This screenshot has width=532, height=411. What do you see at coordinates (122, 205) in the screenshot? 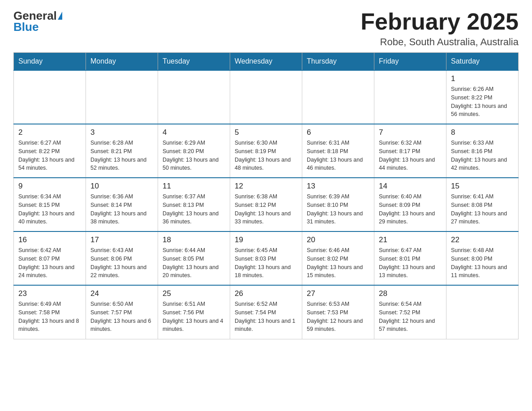
I see `cell-week3-day2: 10Sunrise: 6:36 AMSunset: 8:14 PMDayligh…` at bounding box center [122, 205].